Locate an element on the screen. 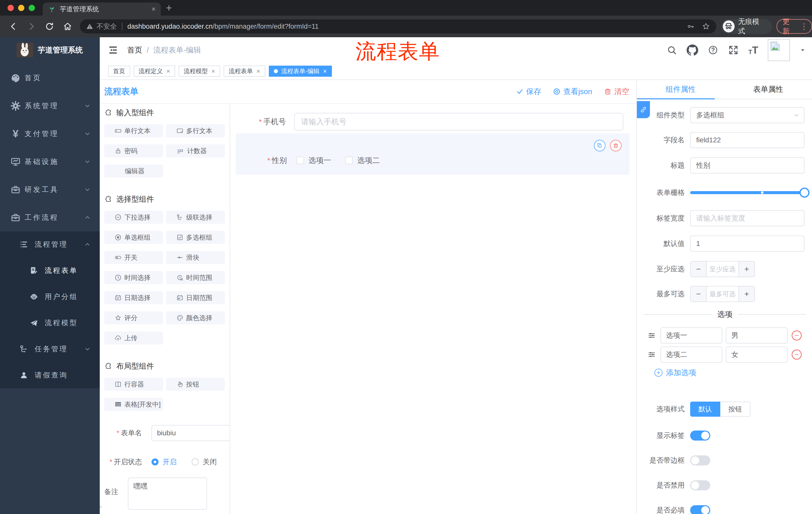 This screenshot has width=812, height=514. sidebar-item-payment: ¥ 支付管理 is located at coordinates (50, 134).